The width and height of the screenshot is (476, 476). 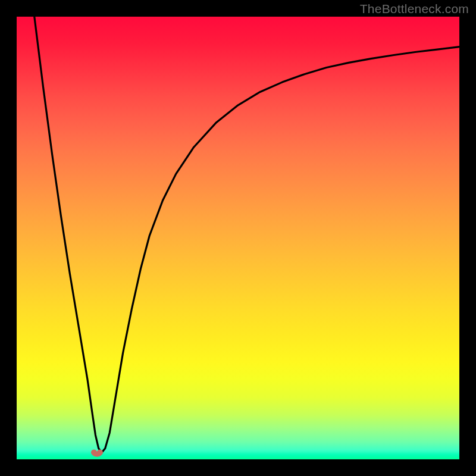 I want to click on watermark-text: TheBottleneck.com, so click(x=414, y=9).